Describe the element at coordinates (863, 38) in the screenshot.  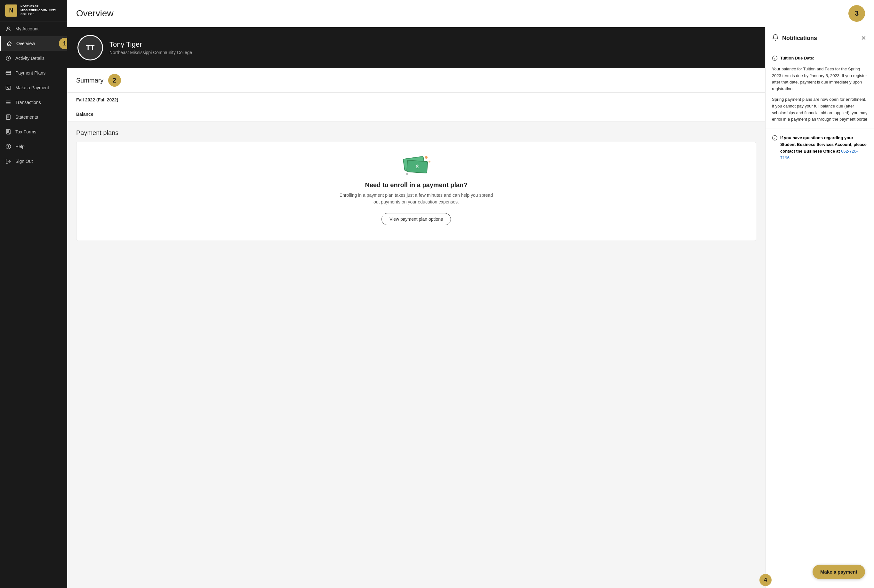
I see `notifications-close-button: ✕` at that location.